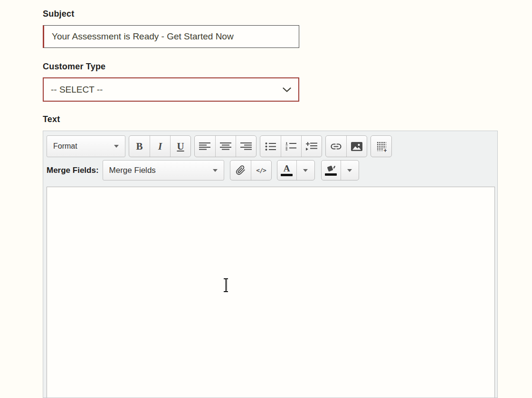  I want to click on image-button, so click(356, 146).